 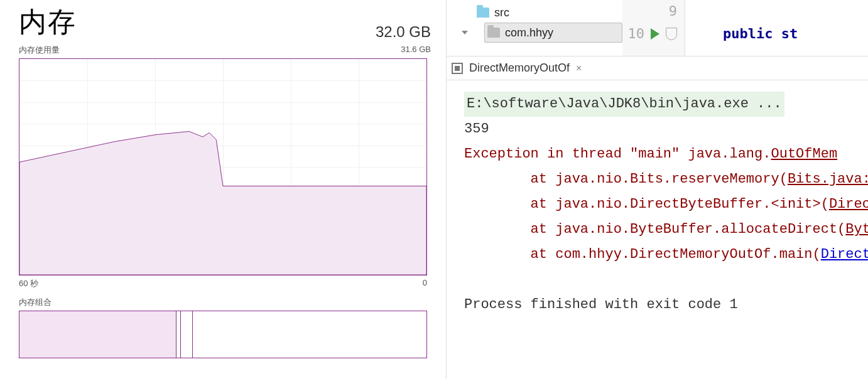 I want to click on memory-composition-label: 内存组合, so click(x=225, y=302).